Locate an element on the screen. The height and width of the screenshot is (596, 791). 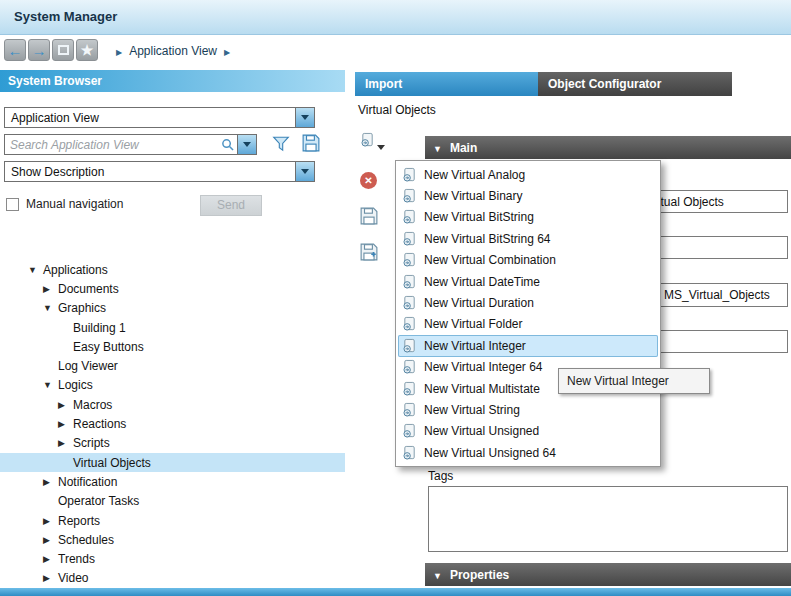
menu-item: New Virtual DateTime is located at coordinates (528, 282).